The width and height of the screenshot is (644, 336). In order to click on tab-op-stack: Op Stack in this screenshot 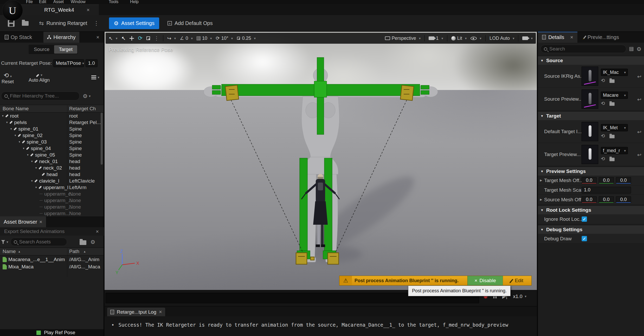, I will do `click(18, 37)`.